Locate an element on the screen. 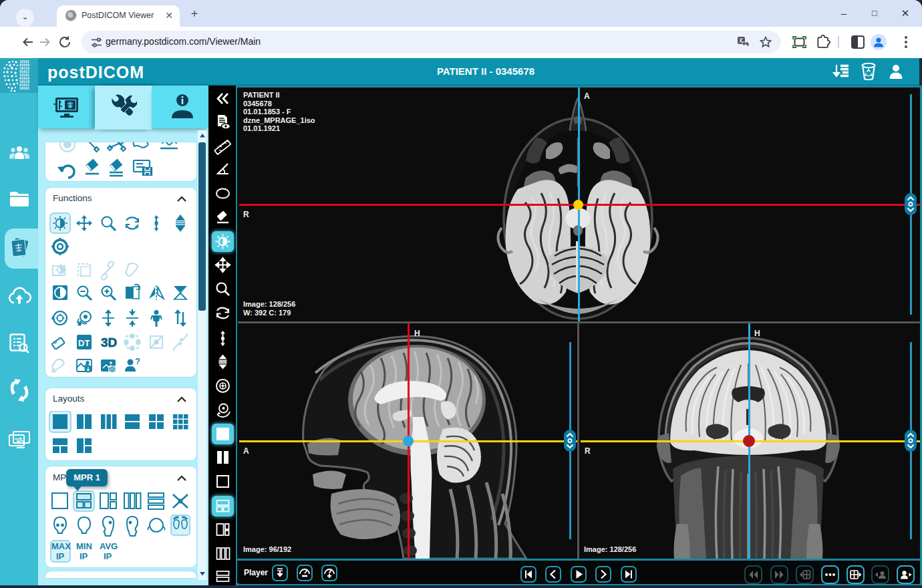 The width and height of the screenshot is (922, 588). svg-text: AVG is located at coordinates (108, 547).